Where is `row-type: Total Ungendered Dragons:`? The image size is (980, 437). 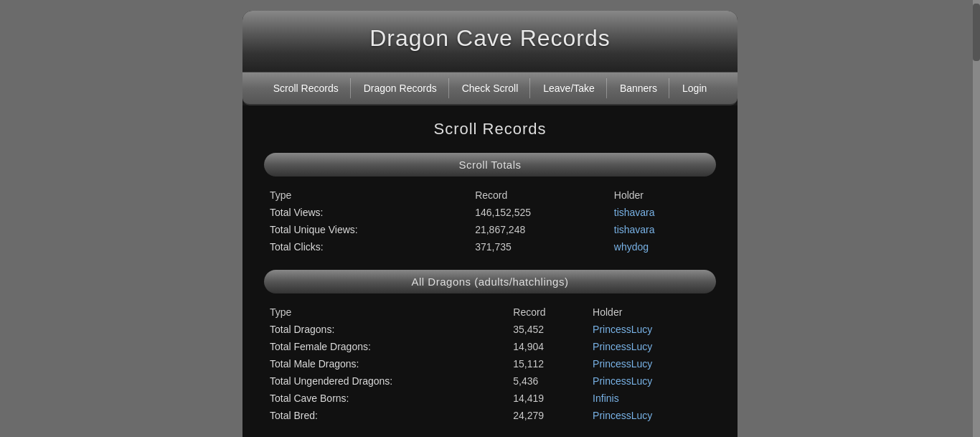
row-type: Total Ungendered Dragons: is located at coordinates (386, 381).